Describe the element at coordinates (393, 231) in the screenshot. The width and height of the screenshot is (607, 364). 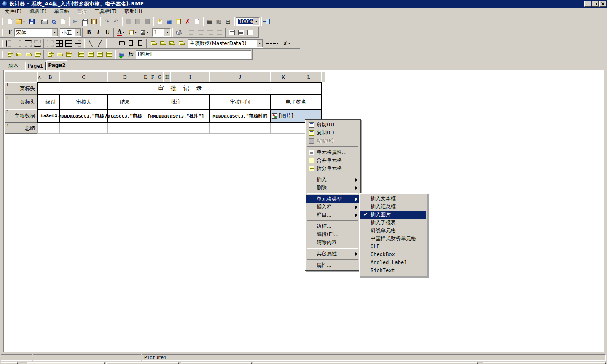
I see `submenu-item-diagonal-cell: 斜线单元格` at that location.